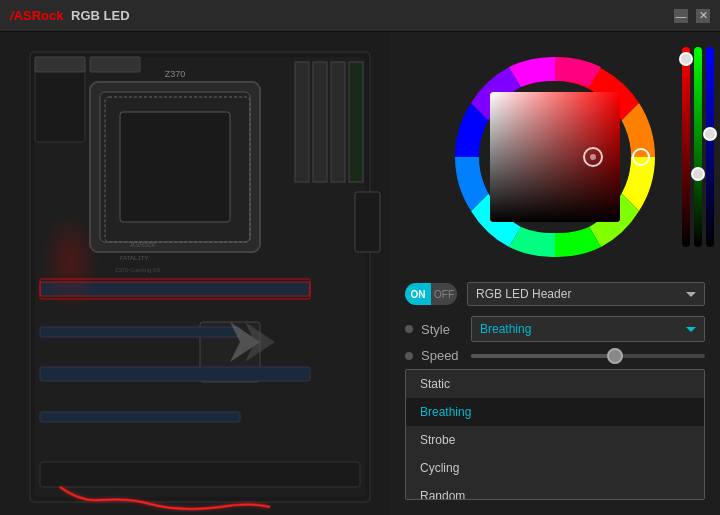  What do you see at coordinates (710, 147) in the screenshot?
I see `blue-slider` at bounding box center [710, 147].